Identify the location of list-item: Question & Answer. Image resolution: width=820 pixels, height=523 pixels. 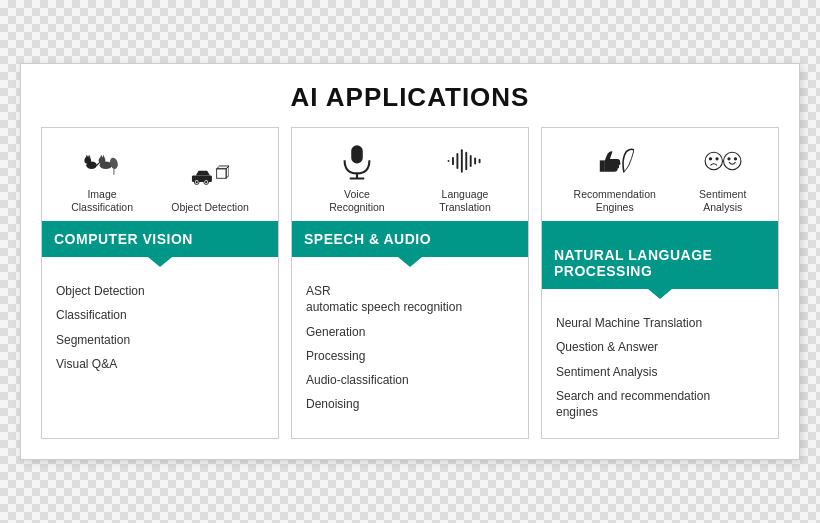
(660, 347).